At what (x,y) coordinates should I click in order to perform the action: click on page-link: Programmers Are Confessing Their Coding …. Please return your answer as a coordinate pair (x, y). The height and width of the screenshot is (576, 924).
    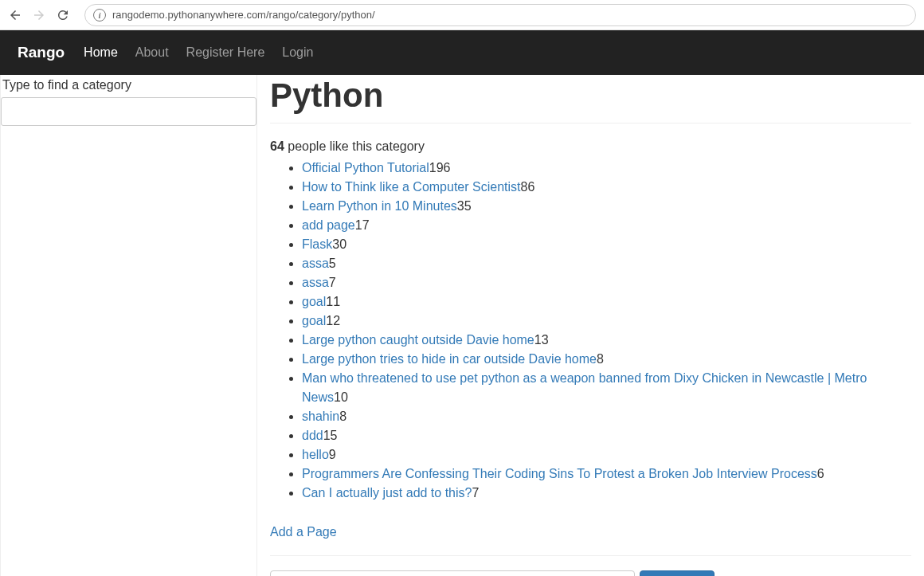
    Looking at the image, I should click on (559, 473).